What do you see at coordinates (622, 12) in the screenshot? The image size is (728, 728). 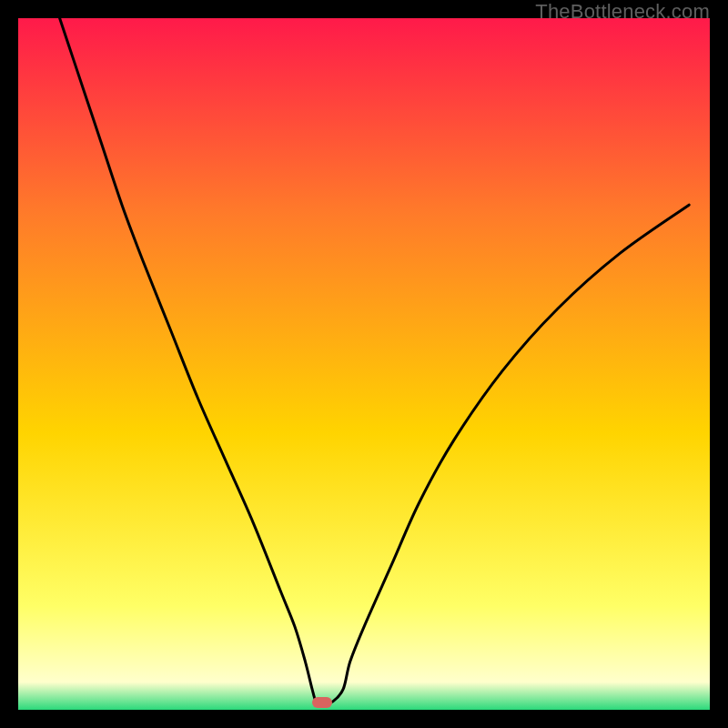 I see `watermark-text: TheBottleneck.com` at bounding box center [622, 12].